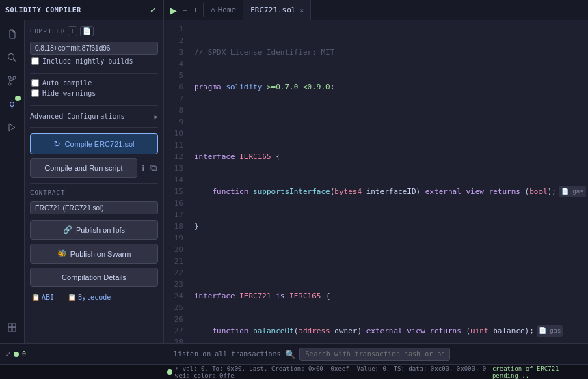  Describe the element at coordinates (101, 230) in the screenshot. I see `publish-ipfs-label: Publish on Ipfs` at that location.